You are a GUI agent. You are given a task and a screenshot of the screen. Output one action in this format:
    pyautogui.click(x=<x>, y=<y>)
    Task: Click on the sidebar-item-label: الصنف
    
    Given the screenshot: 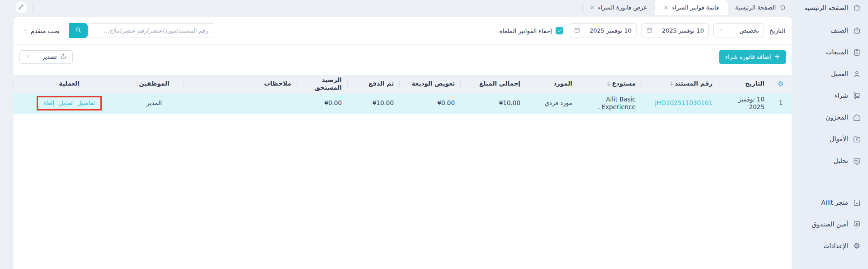 What is the action you would take?
    pyautogui.click(x=839, y=30)
    